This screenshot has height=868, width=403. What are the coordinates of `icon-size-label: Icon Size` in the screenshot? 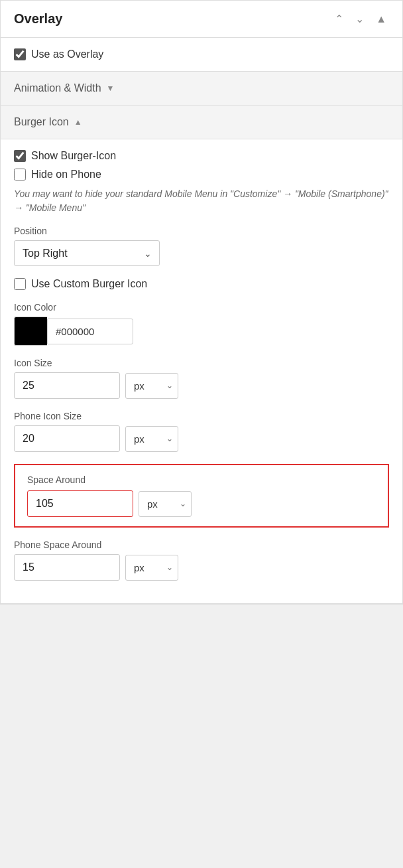 It's located at (202, 363).